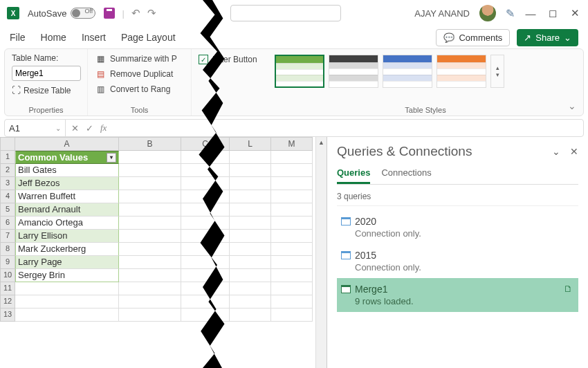  What do you see at coordinates (111, 158) in the screenshot?
I see `filter-dropdown-icon: ▾` at bounding box center [111, 158].